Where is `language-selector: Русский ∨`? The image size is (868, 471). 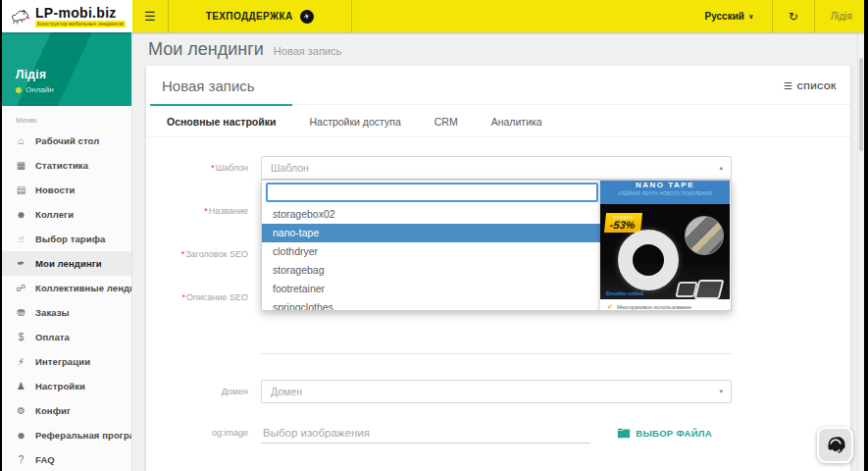 language-selector: Русский ∨ is located at coordinates (730, 16).